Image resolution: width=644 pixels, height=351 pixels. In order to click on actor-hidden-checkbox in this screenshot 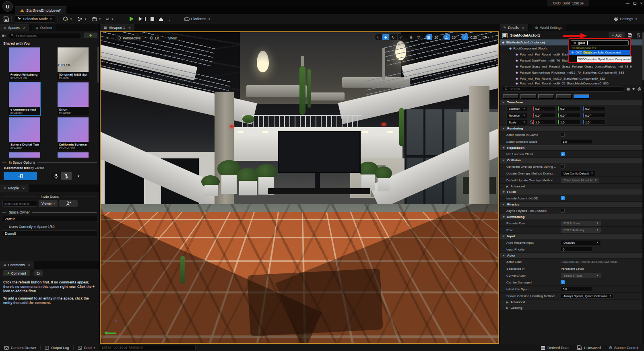, I will do `click(563, 135)`.